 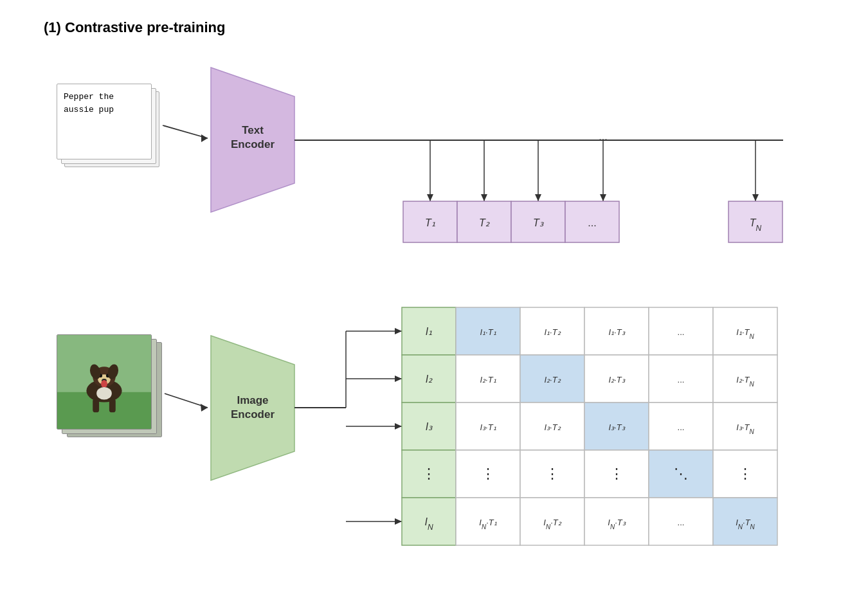 I want to click on matrix-label-3-0: ⋮, so click(x=488, y=473).